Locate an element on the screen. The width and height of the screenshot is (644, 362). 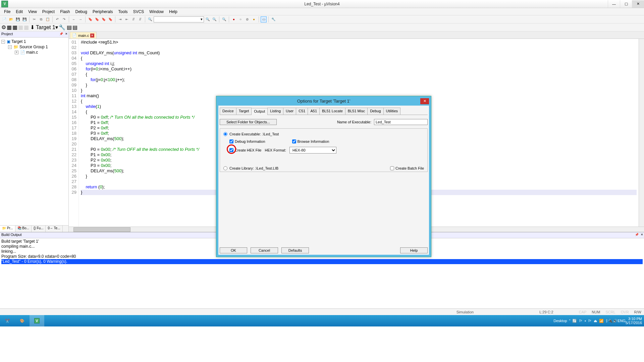
menu-flash: Flash is located at coordinates (65, 12).